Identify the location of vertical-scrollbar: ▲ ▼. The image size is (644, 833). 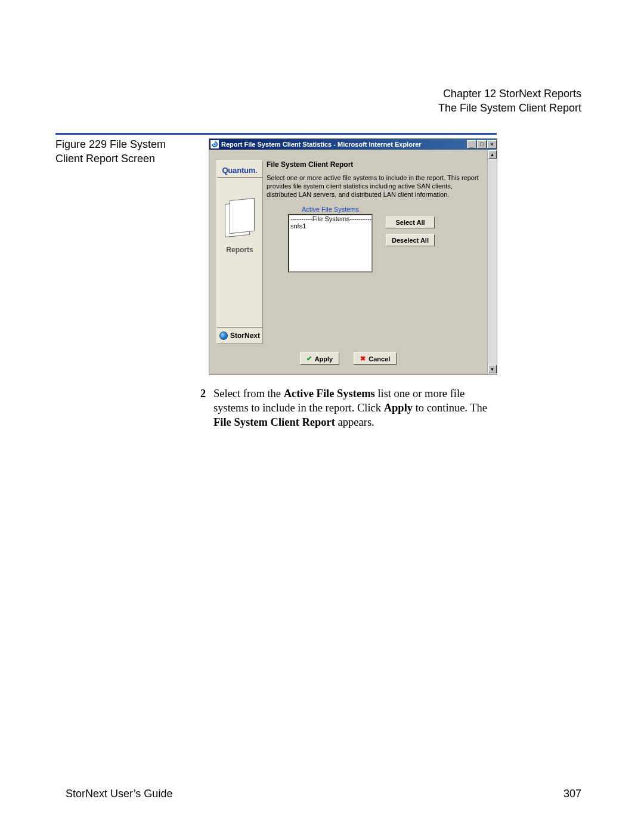
(492, 262).